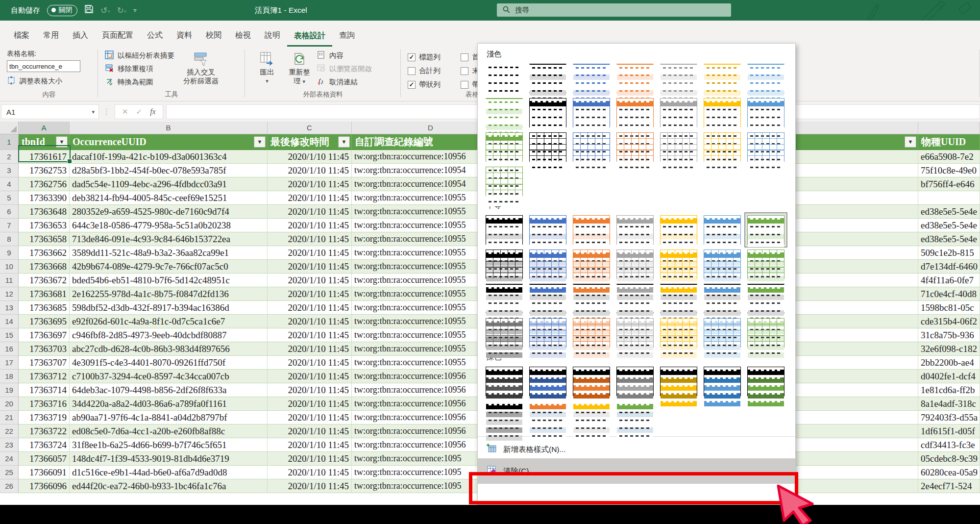 This screenshot has height=524, width=980. What do you see at coordinates (9, 349) in the screenshot?
I see `row-number-16: 16` at bounding box center [9, 349].